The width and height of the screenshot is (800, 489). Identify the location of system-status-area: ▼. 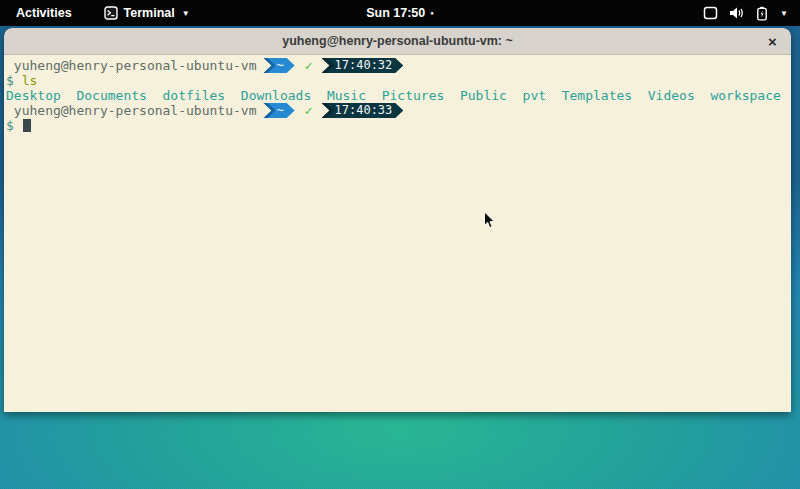
(746, 13).